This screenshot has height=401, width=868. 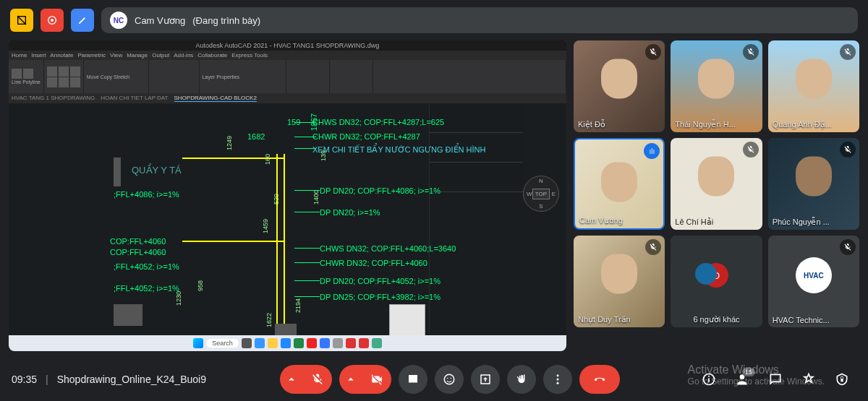 I want to click on autocad-titlebar: Autodesk AutoCAD 2021 - HVAC TANG1 SHOPD…, so click(x=288, y=46).